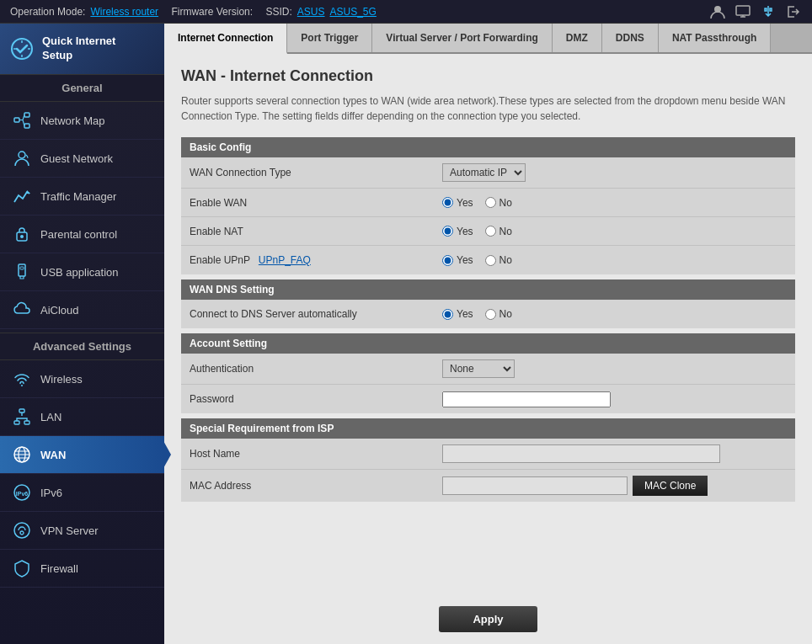 The width and height of the screenshot is (812, 644). Describe the element at coordinates (83, 310) in the screenshot. I see `sidebar-item-aicloud: AiCloud` at that location.